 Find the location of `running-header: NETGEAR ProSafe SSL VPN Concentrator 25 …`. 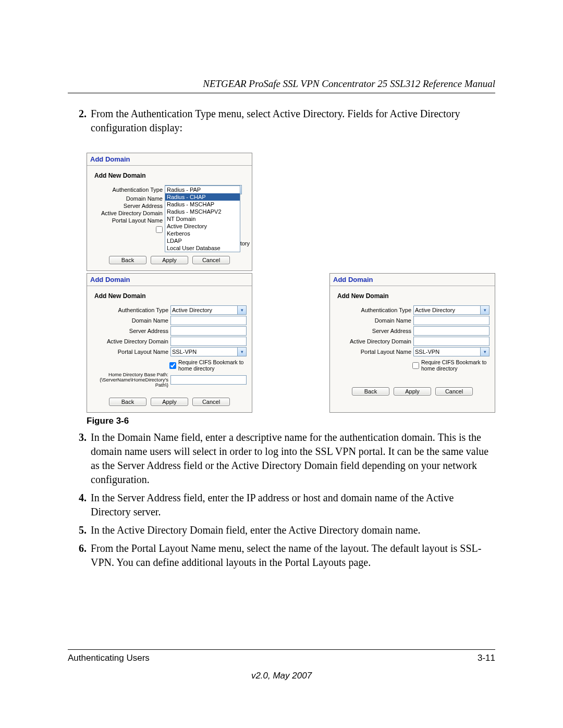

running-header: NETGEAR ProSafe SSL VPN Concentrator 25 … is located at coordinates (282, 84).